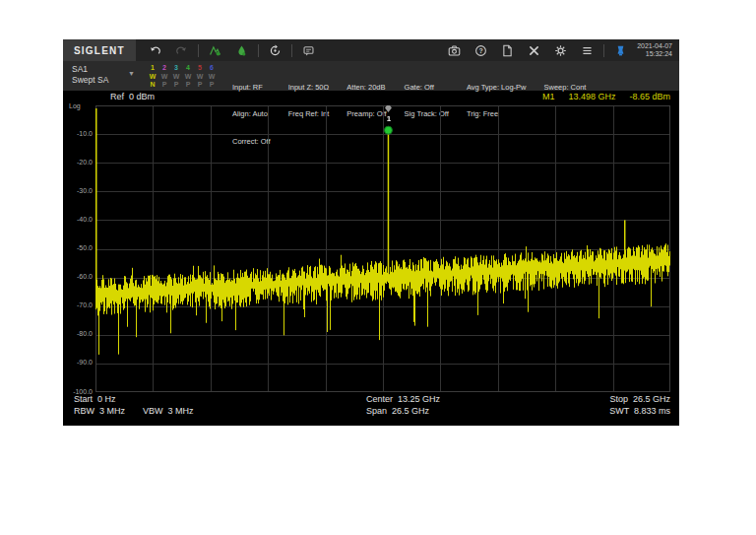  What do you see at coordinates (212, 69) in the screenshot?
I see `trace-cell: 6` at bounding box center [212, 69].